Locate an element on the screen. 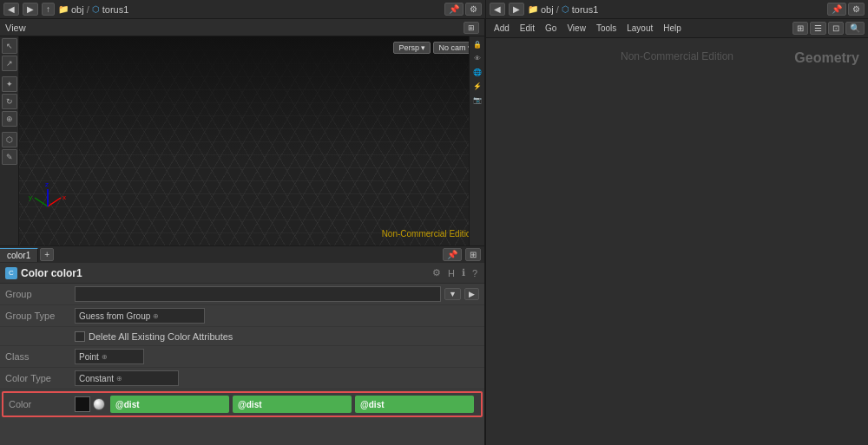 This screenshot has height=445, width=868. viewport-toolbar: ↖ ↗ ✦ ↻ ⊕ ⬡ ✎ is located at coordinates (10, 141).